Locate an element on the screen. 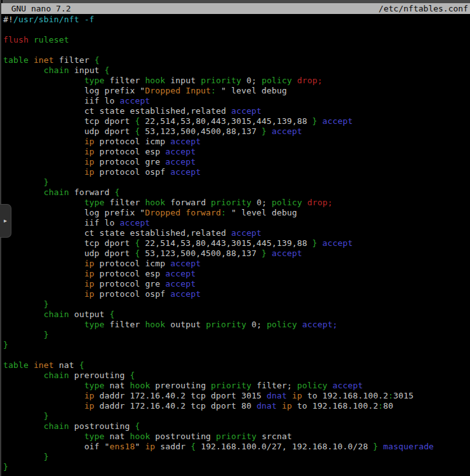 This screenshot has height=476, width=470. editor-line: chain output { is located at coordinates (236, 315).